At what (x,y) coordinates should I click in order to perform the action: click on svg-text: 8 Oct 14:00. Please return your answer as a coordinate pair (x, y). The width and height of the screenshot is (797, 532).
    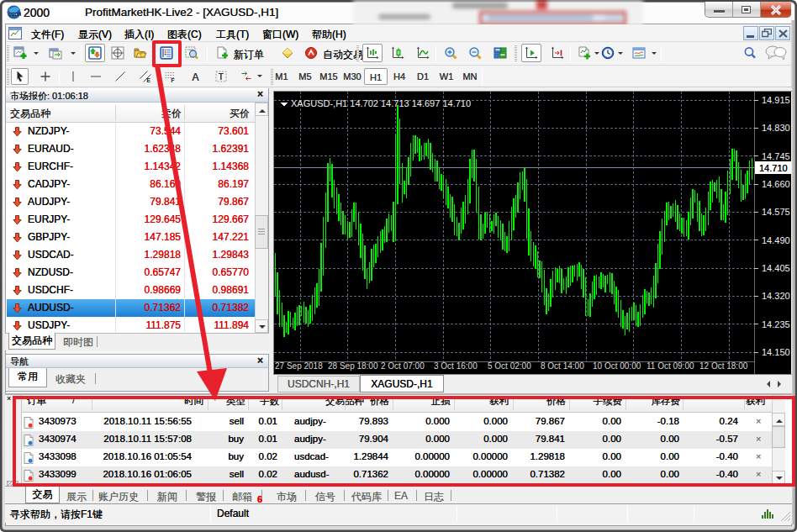
    Looking at the image, I should click on (562, 366).